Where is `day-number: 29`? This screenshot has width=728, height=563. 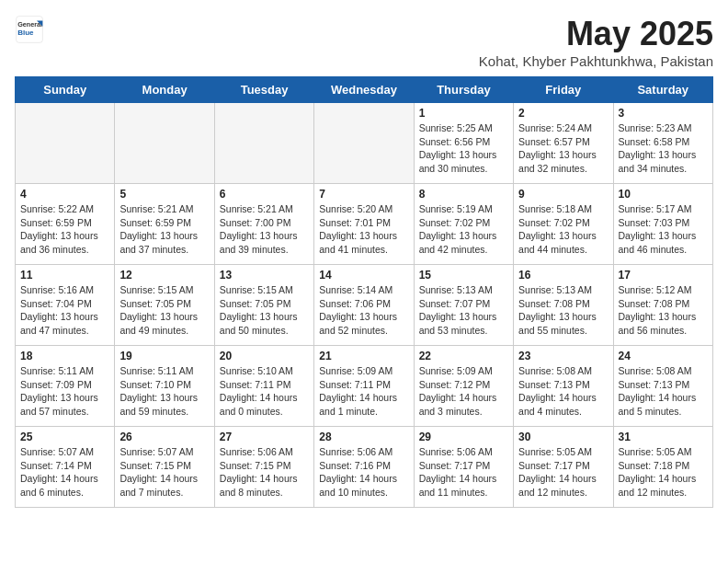 day-number: 29 is located at coordinates (463, 437).